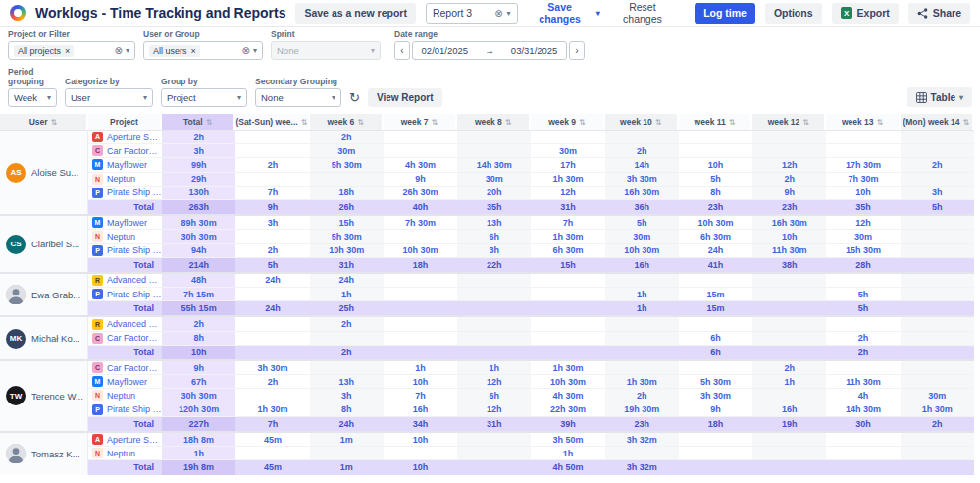  Describe the element at coordinates (567, 440) in the screenshot. I see `time-cell: 3h 50m` at that location.